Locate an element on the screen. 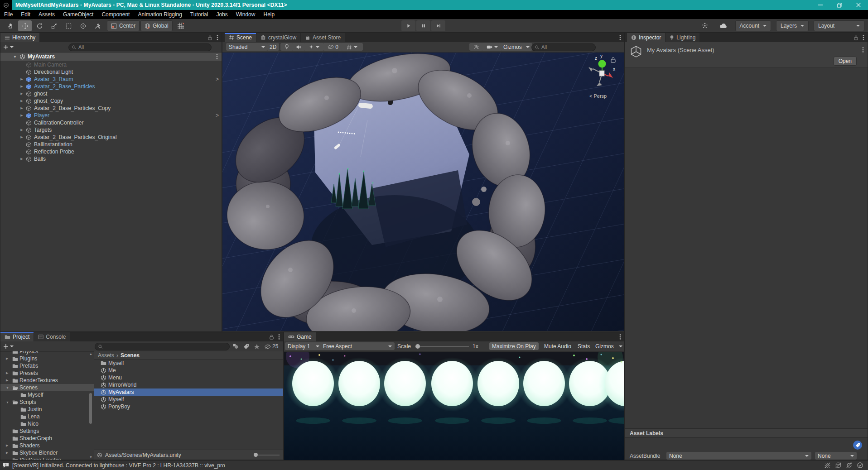 The height and width of the screenshot is (470, 868). favorites-star-icon is located at coordinates (257, 347).